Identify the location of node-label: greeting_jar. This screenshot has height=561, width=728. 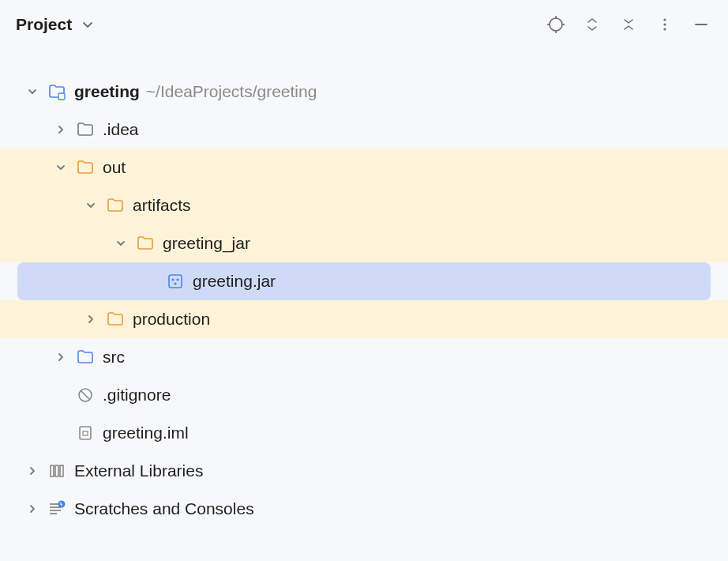
(207, 243).